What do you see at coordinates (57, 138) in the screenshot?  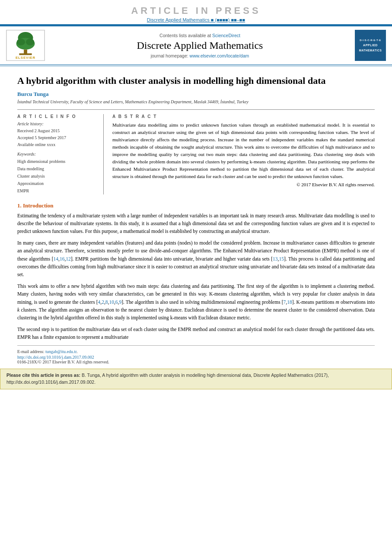 I see `accepted-date: Accepted 5 September 2017` at bounding box center [57, 138].